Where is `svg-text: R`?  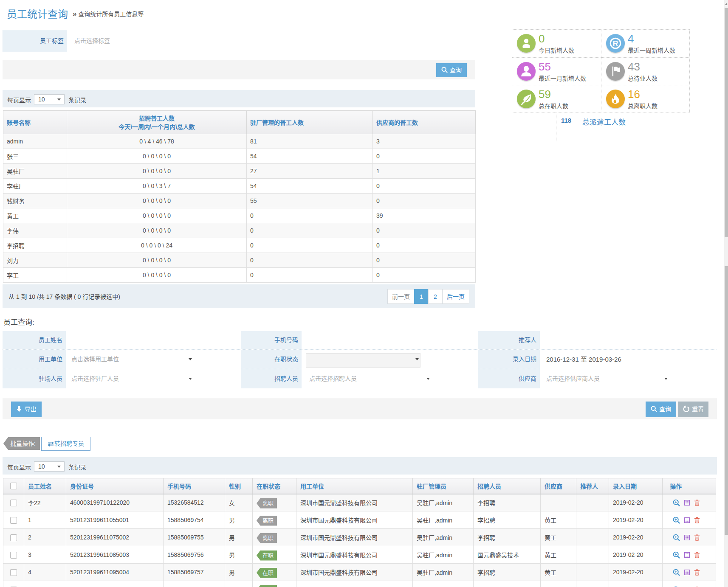
svg-text: R is located at coordinates (616, 44).